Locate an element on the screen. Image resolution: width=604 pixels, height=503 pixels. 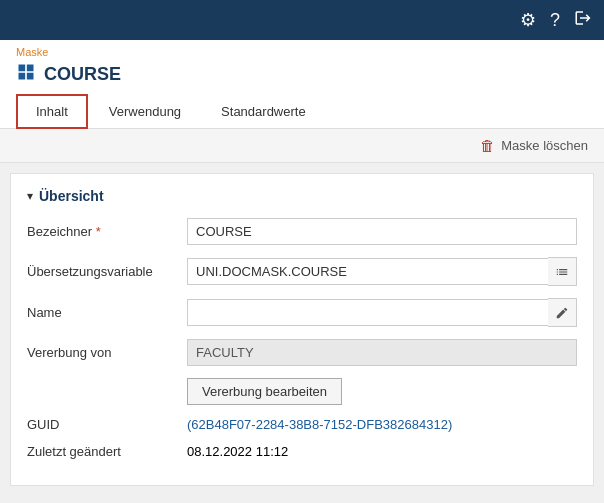
breadcrumb: Maske is located at coordinates (302, 52).